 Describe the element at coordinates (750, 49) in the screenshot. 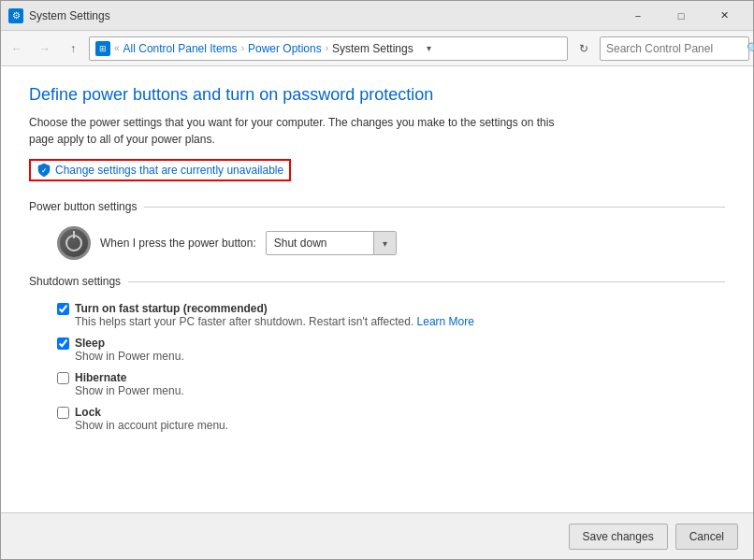

I see `search-icon: 🔍` at that location.